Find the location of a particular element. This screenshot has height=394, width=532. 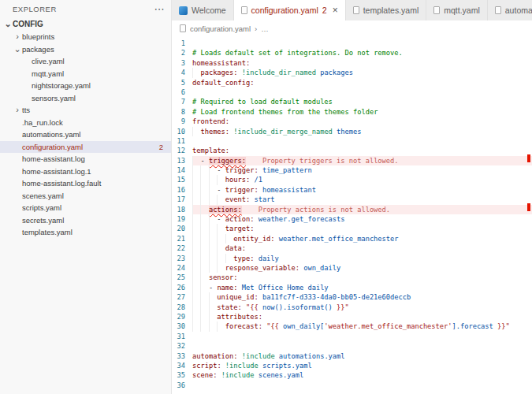

code-line-33: 33automation: !include automations.yaml is located at coordinates (352, 356).